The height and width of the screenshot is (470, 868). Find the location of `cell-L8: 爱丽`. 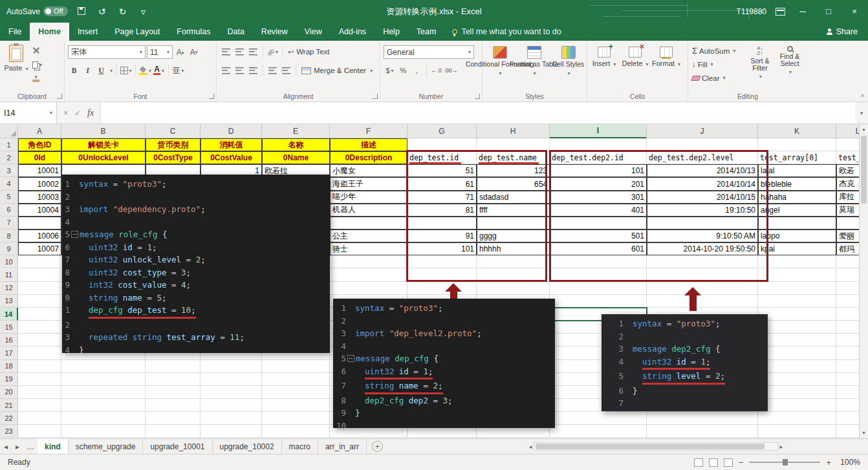

cell-L8: 爱丽 is located at coordinates (847, 236).